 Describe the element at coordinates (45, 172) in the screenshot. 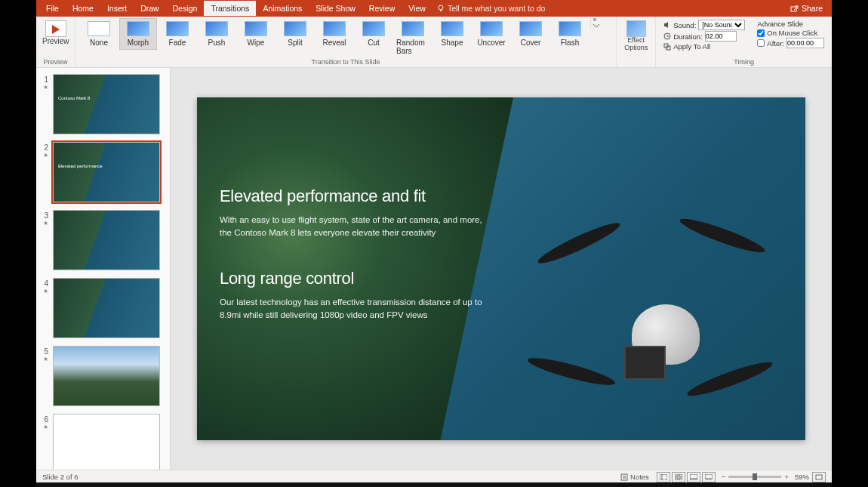

I see `thumb-number: 2★` at that location.